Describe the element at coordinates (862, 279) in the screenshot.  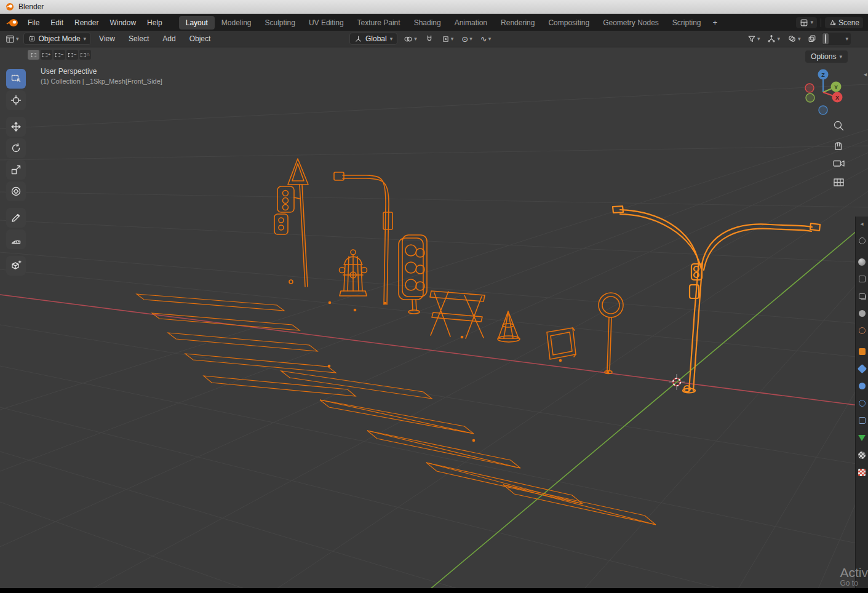
I see `properties-tab-output` at that location.